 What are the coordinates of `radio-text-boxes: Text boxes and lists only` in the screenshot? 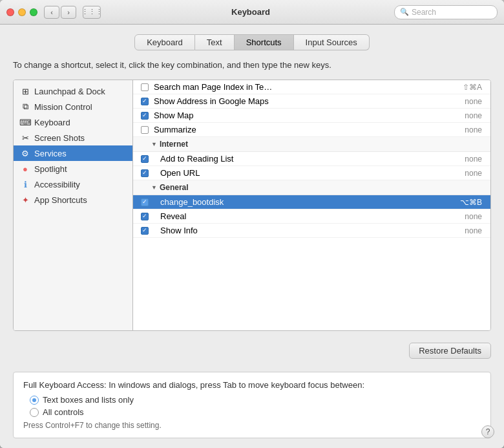 It's located at (255, 400).